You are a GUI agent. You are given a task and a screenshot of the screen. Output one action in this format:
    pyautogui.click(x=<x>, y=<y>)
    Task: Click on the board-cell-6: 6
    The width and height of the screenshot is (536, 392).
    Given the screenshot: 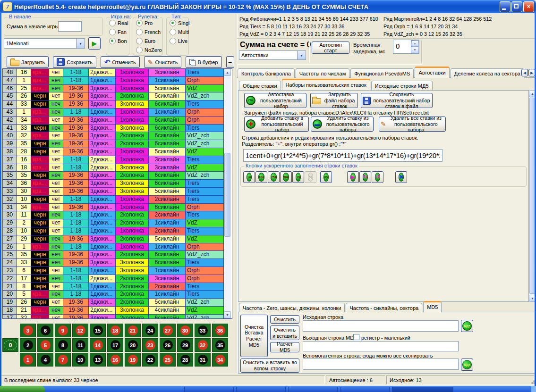 What is the action you would take?
    pyautogui.click(x=45, y=330)
    